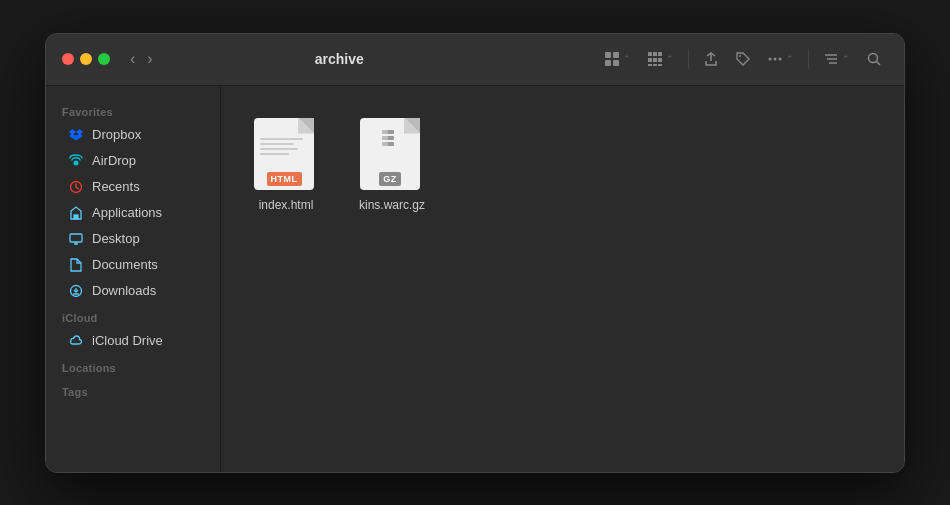 This screenshot has width=950, height=505. Describe the element at coordinates (743, 59) in the screenshot. I see `tag-icon` at that location.